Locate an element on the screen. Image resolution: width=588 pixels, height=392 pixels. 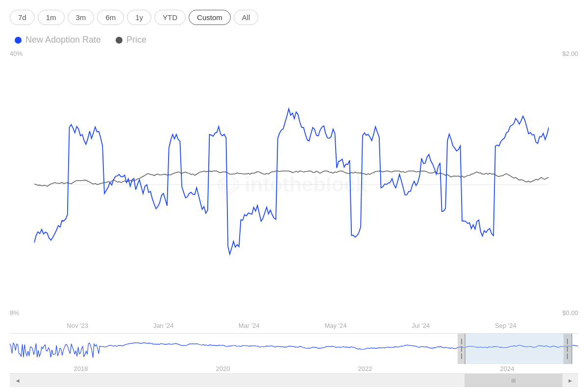
x-axis-label: Mar '24 is located at coordinates (249, 325).